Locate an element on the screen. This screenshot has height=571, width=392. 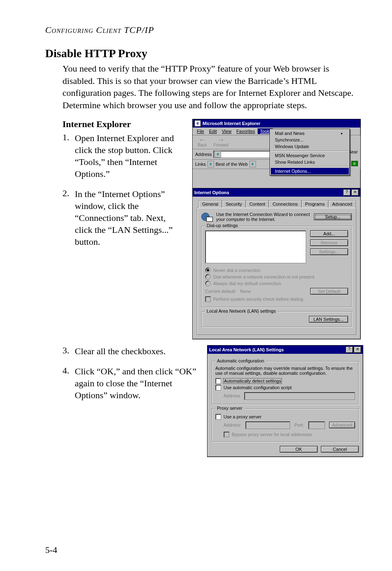
connection-wizard-icon is located at coordinates (207, 217).